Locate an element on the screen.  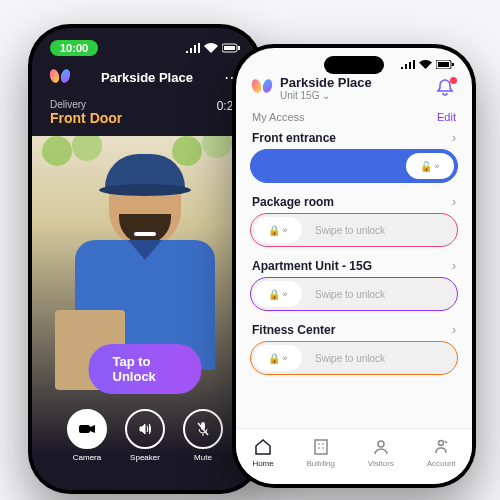
tab-building: Building is located at coordinates (321, 452).